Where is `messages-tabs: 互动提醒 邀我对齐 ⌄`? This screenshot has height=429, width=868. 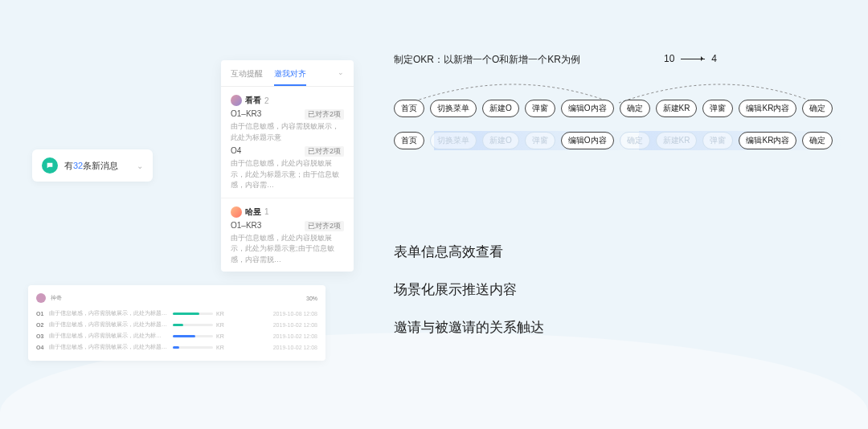
messages-tabs: 互动提醒 邀我对齐 ⌄ is located at coordinates (288, 74).